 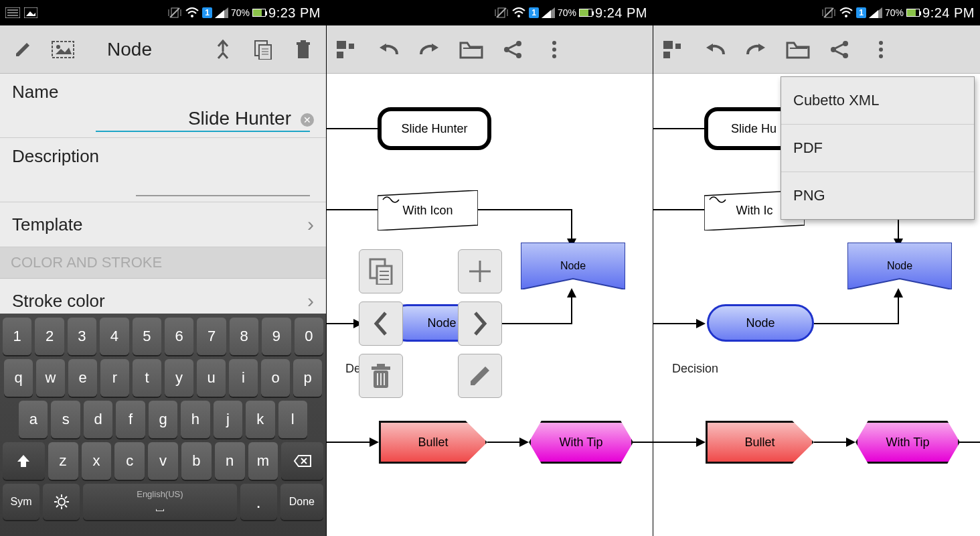 What do you see at coordinates (19, 378) in the screenshot?
I see `kb-key-q: q` at bounding box center [19, 378].